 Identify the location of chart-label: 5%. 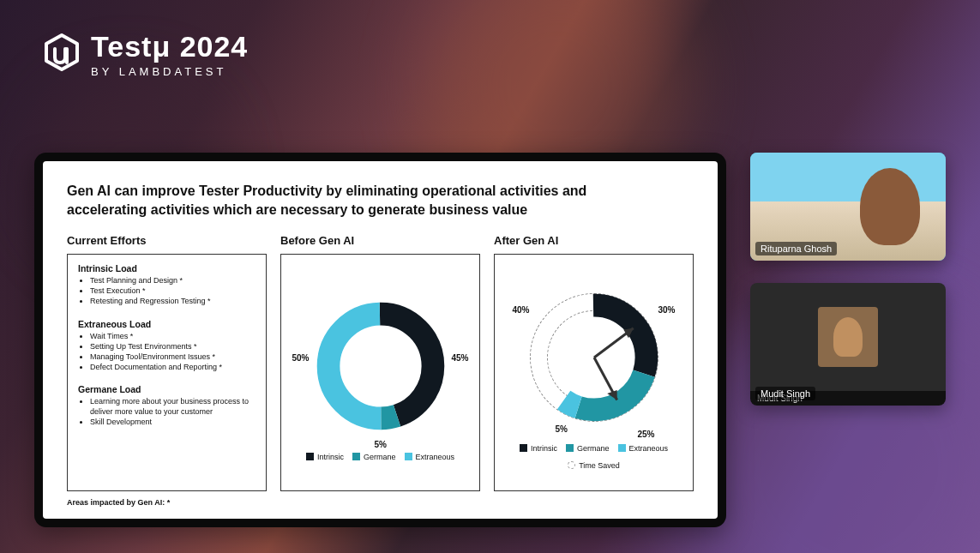
(381, 444).